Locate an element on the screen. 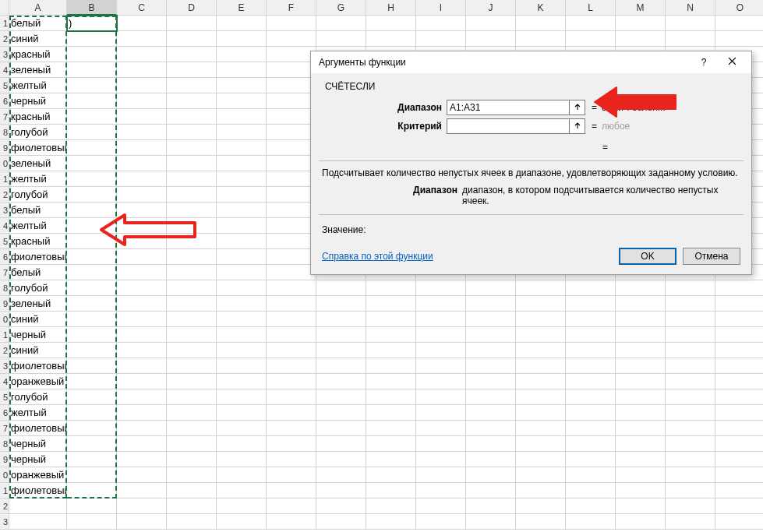 Image resolution: width=763 pixels, height=532 pixels. row-header: 7 is located at coordinates (5, 428).